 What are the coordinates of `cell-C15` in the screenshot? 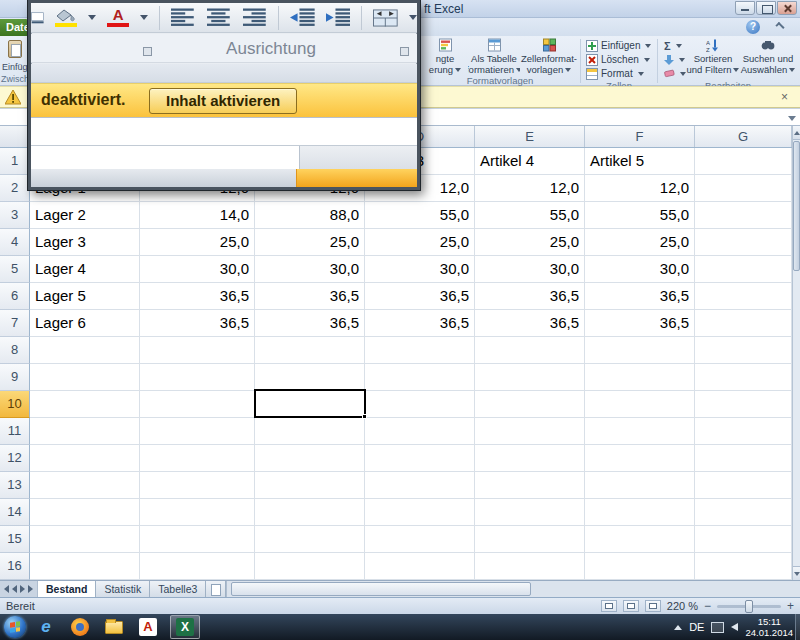 It's located at (310, 540).